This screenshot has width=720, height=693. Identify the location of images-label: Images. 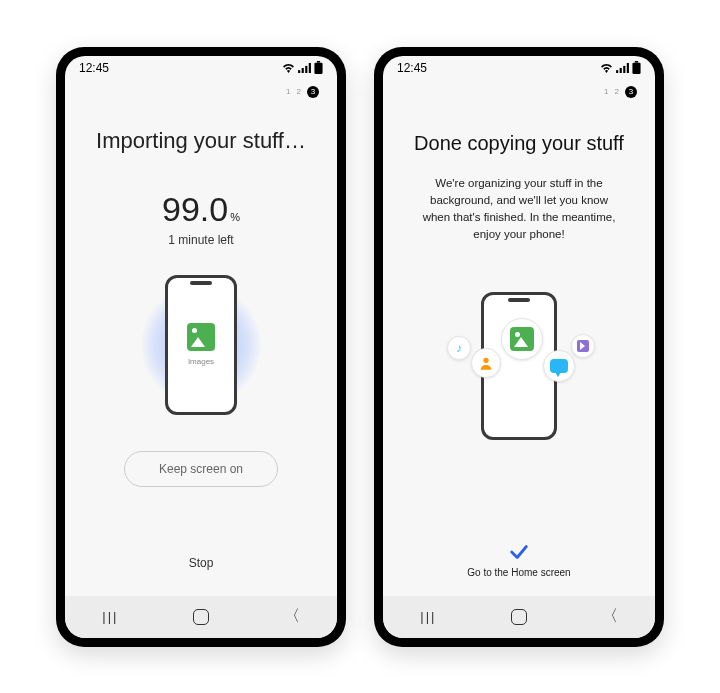
(201, 362).